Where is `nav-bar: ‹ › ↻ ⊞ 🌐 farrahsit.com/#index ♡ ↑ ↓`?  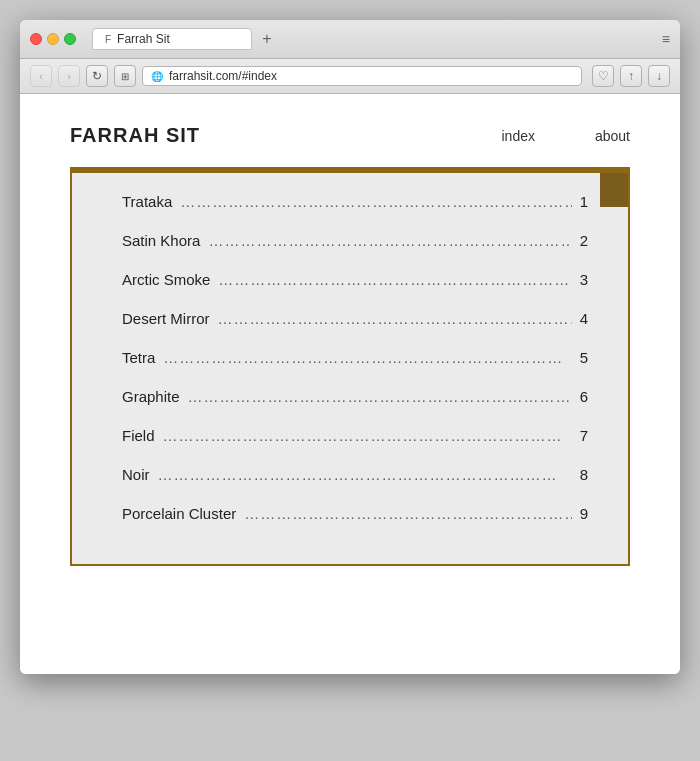
nav-bar: ‹ › ↻ ⊞ 🌐 farrahsit.com/#index ♡ ↑ ↓ is located at coordinates (350, 76).